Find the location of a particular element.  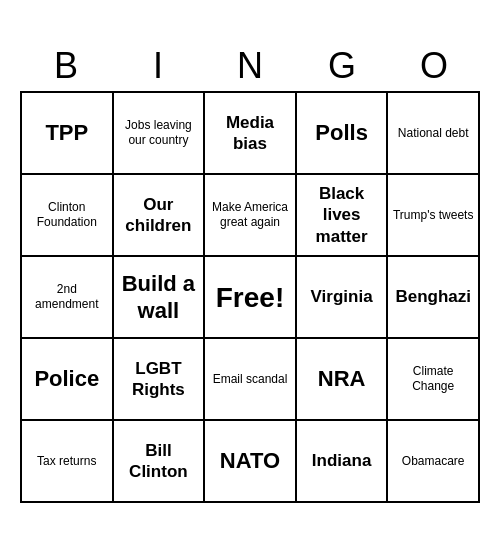

bingo-title: BINGO is located at coordinates (250, 66).